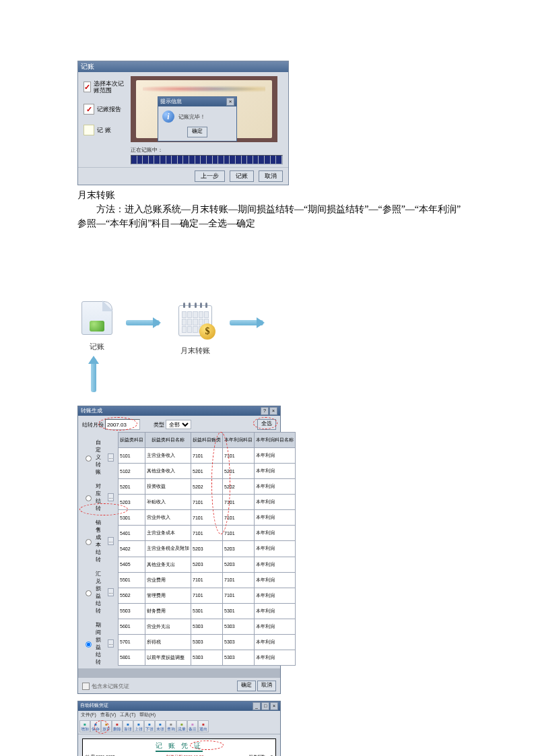 The width and height of the screenshot is (534, 756). I want to click on toolbar-button: ■流量, so click(182, 726).